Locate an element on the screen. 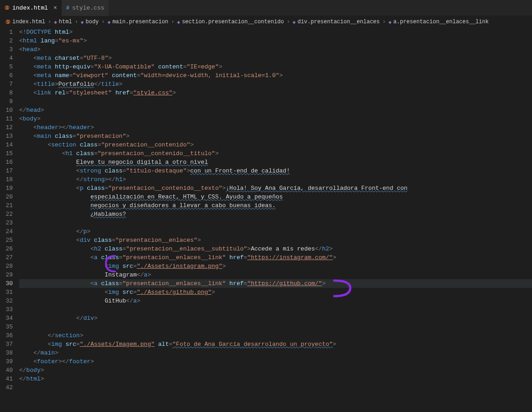 The image size is (532, 412). breadcrumb-item: ⑤ index.html is located at coordinates (26, 22).